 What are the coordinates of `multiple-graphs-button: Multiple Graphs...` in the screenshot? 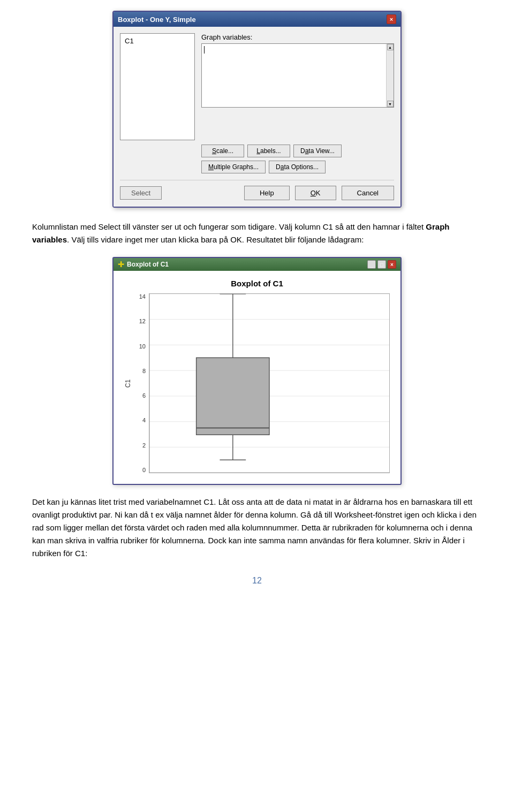 It's located at (233, 167).